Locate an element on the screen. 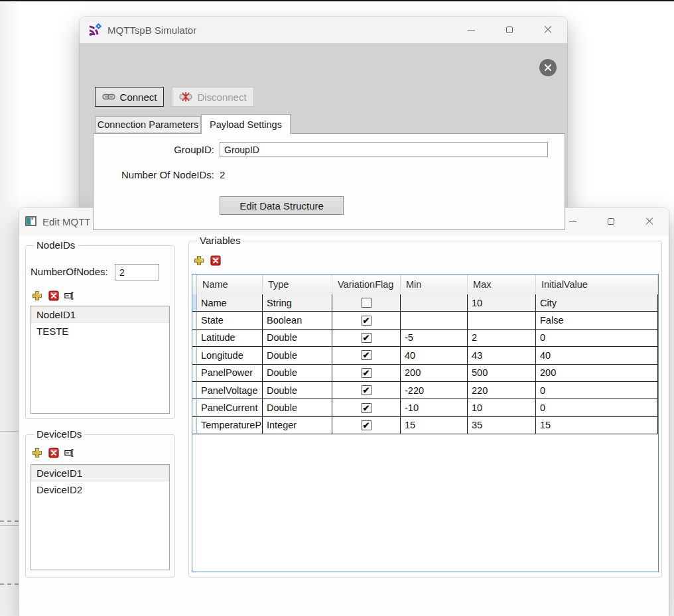 This screenshot has height=616, width=674. dialog-maximize-button is located at coordinates (611, 221).